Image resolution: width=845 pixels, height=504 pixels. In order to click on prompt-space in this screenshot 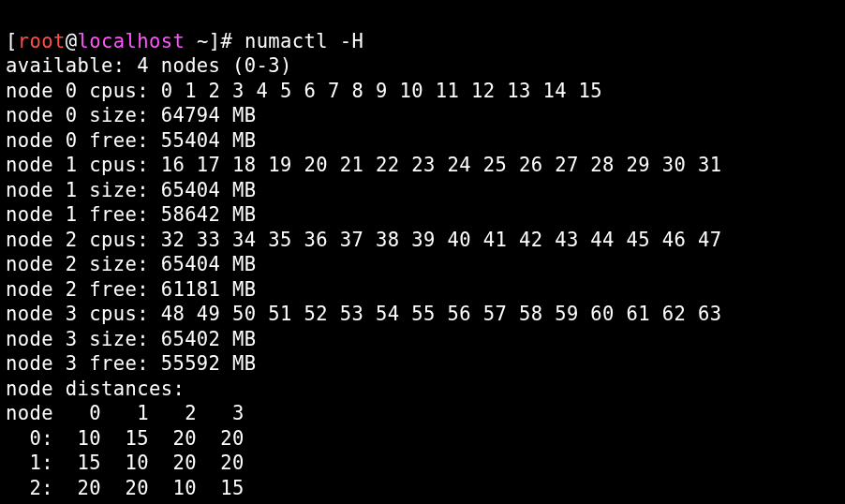, I will do `click(191, 41)`.